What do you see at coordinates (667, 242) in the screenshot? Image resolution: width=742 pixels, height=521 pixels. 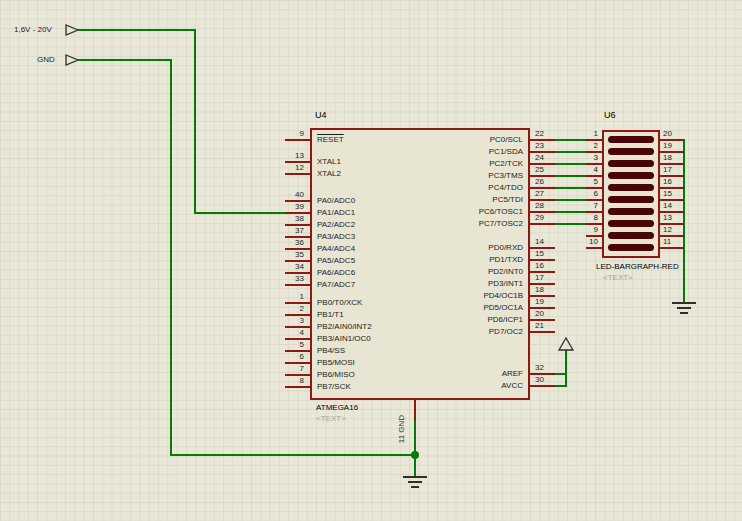 I see `u6-pin-number: 11` at bounding box center [667, 242].